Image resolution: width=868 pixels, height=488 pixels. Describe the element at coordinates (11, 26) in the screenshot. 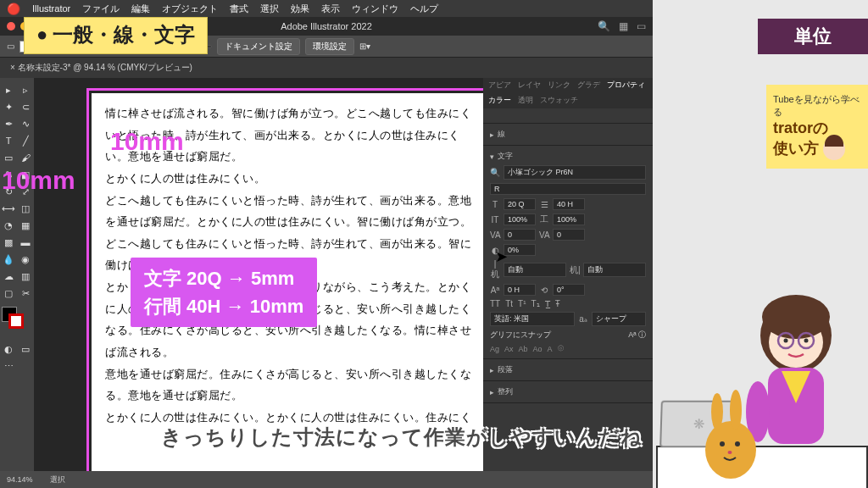

I see `close-icon` at that location.